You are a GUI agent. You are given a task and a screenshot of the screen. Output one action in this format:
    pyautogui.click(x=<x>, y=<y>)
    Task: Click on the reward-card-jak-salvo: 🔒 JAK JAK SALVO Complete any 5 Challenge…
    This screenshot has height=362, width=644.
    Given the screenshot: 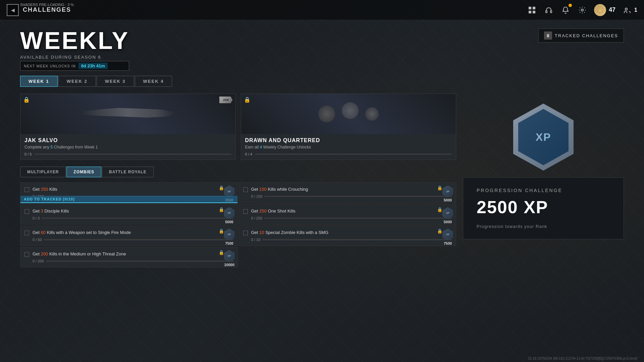 What is the action you would take?
    pyautogui.click(x=128, y=127)
    